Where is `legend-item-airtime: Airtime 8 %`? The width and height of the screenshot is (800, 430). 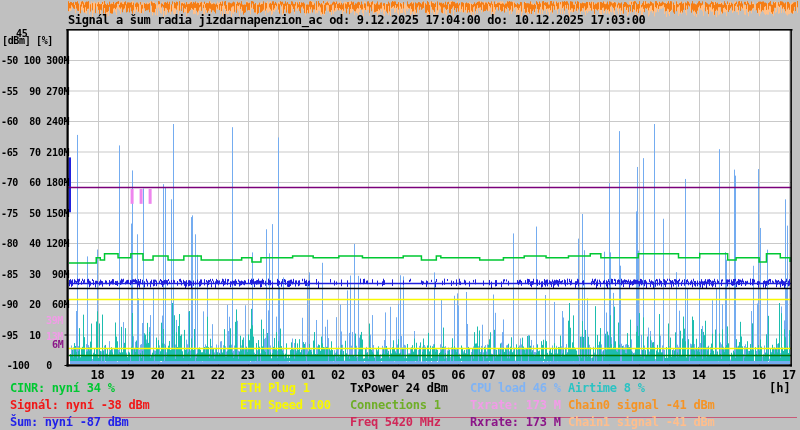 legend-item-airtime: Airtime 8 % is located at coordinates (606, 388).